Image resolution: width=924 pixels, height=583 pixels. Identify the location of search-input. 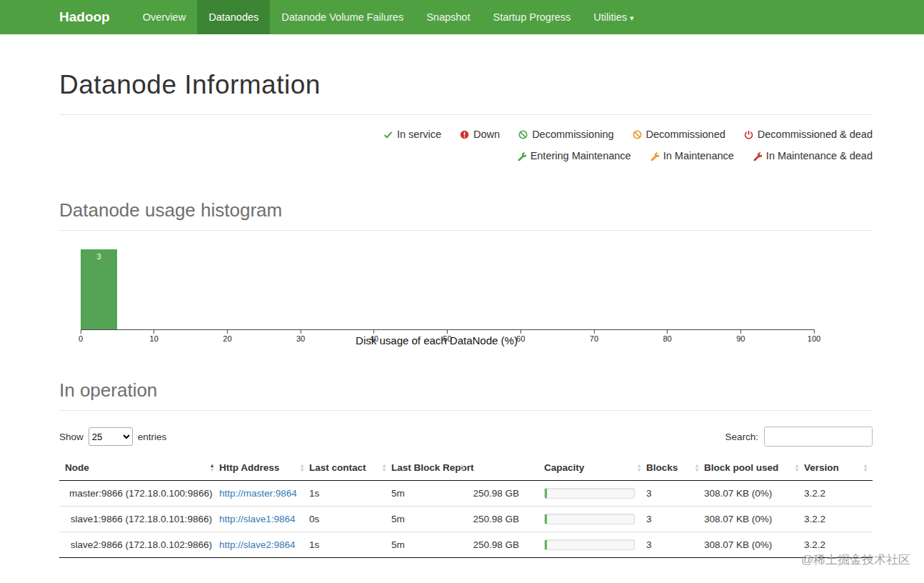
(818, 437).